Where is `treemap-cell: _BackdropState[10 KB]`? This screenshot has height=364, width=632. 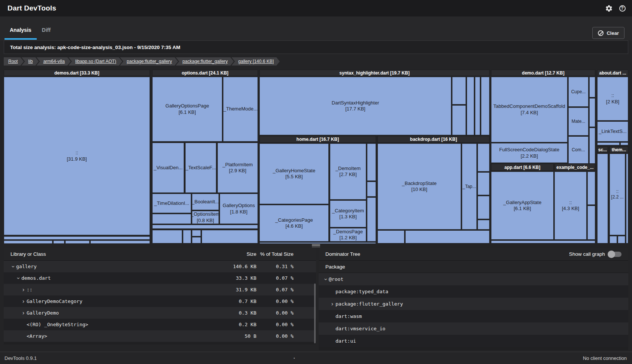 treemap-cell: _BackdropState[10 KB] is located at coordinates (419, 186).